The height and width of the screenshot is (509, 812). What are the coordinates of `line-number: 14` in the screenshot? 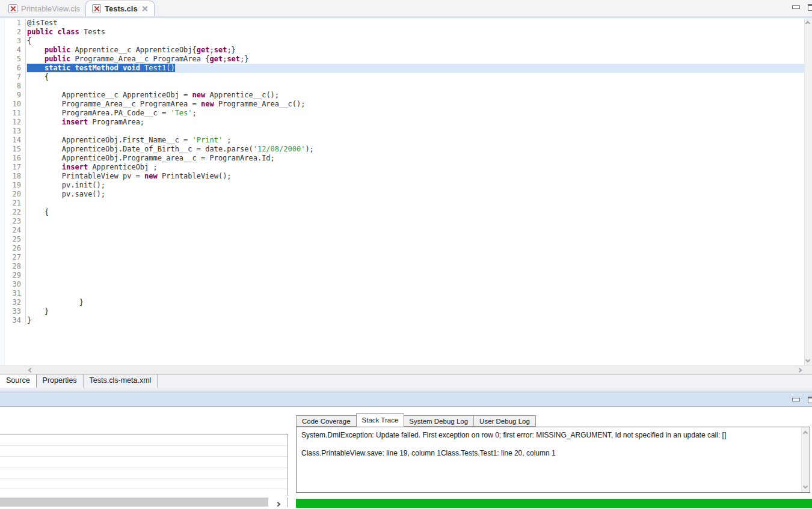 It's located at (16, 141).